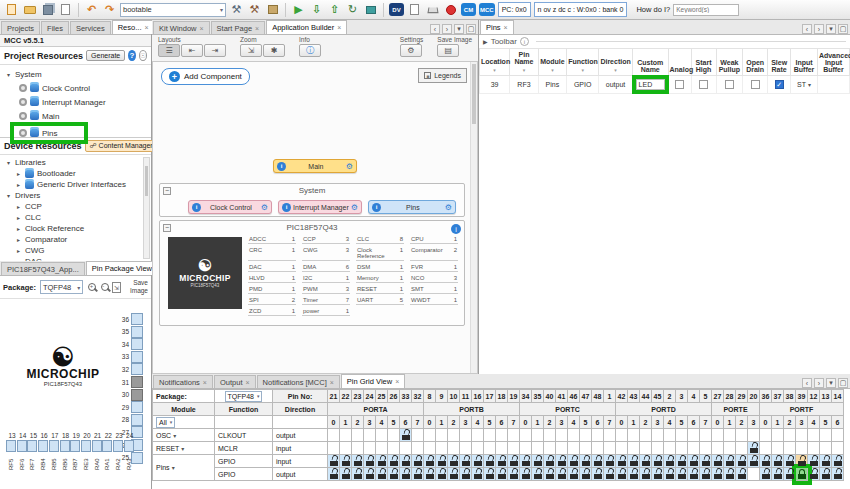  What do you see at coordinates (780, 84) in the screenshot?
I see `slew_rate-checkbox: ✓` at bounding box center [780, 84].